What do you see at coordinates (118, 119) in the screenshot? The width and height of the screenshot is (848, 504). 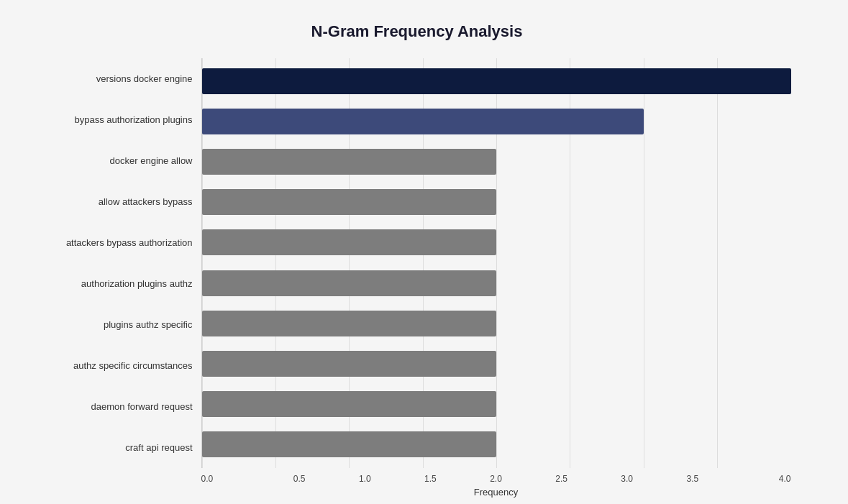 I see `y-label: bypass authorization plugins` at bounding box center [118, 119].